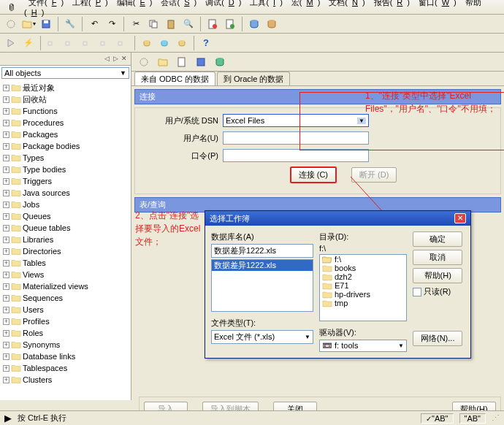 The width and height of the screenshot is (504, 425). Describe the element at coordinates (306, 4) in the screenshot. I see `menu-宏: 宏(M)` at that location.